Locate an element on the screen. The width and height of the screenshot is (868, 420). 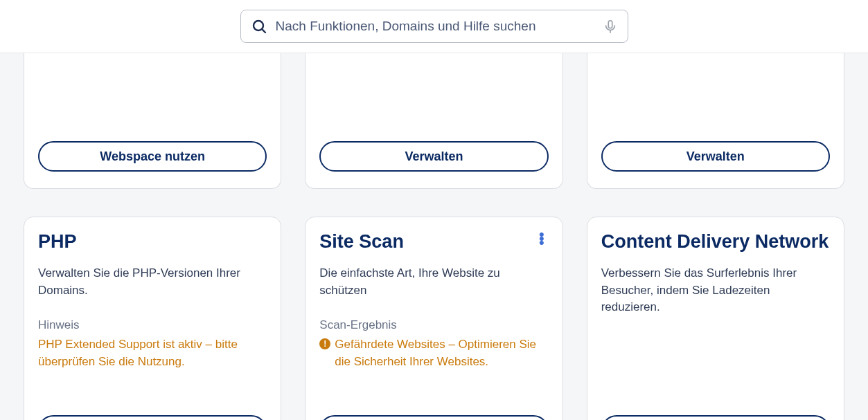
card-cdn: Content Delivery Network Verbessern Sie … is located at coordinates (716, 318).